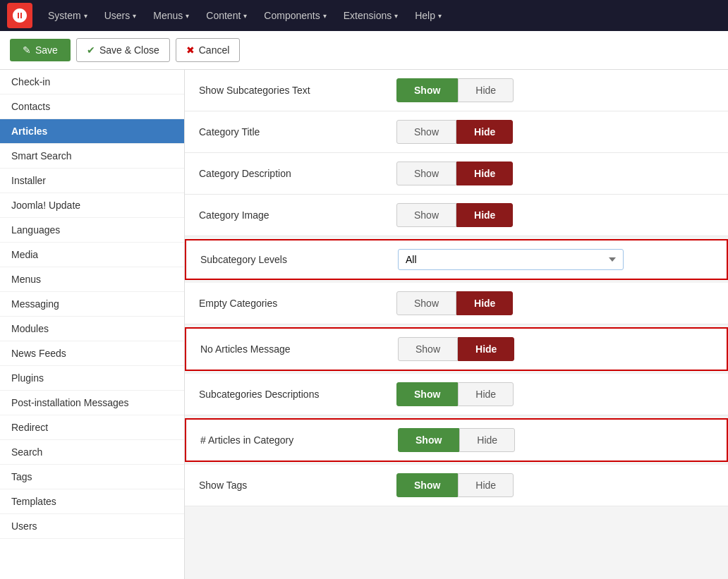  What do you see at coordinates (92, 403) in the screenshot?
I see `sidebar-item-post-installation: Post-installation Messages` at bounding box center [92, 403].